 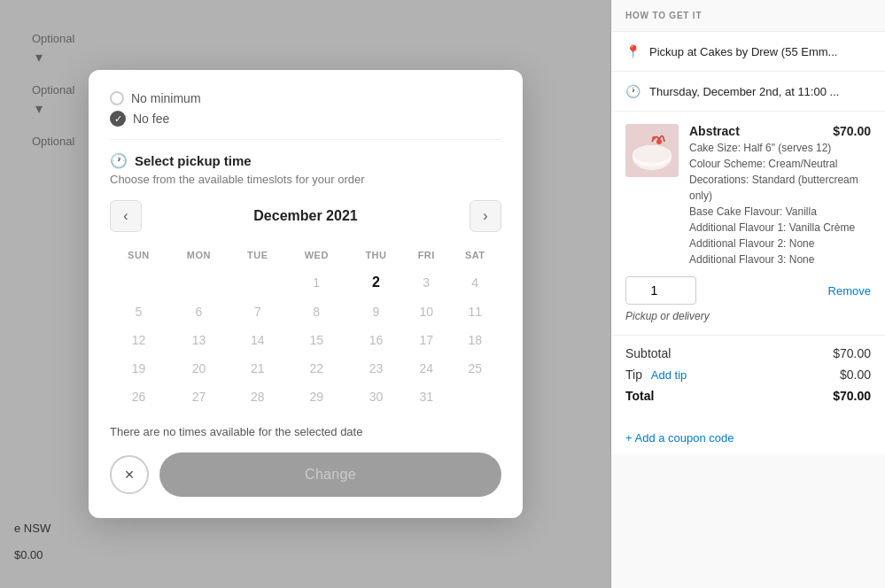 I want to click on pickup-time-header: 🕐 Select pickup time, so click(x=306, y=161).